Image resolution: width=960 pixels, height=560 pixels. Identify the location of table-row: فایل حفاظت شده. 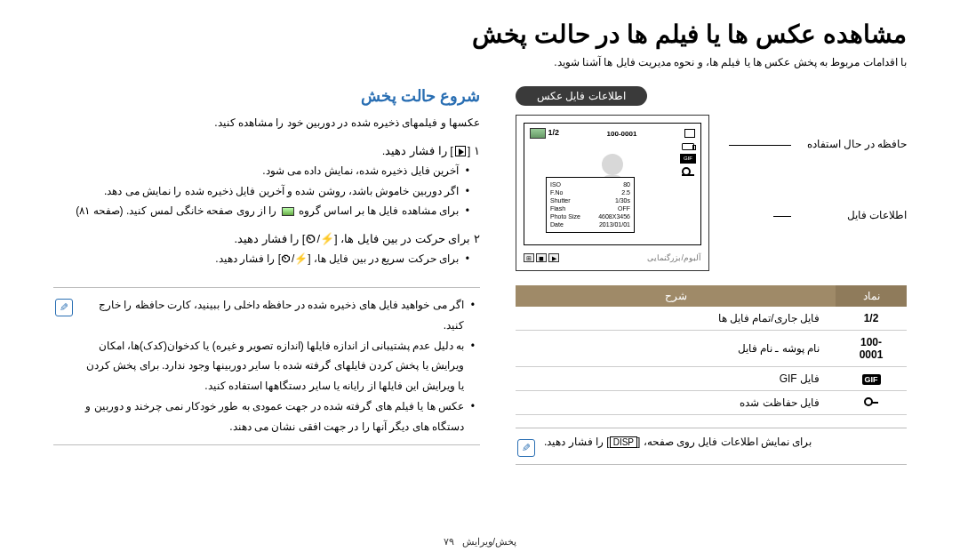
(711, 404).